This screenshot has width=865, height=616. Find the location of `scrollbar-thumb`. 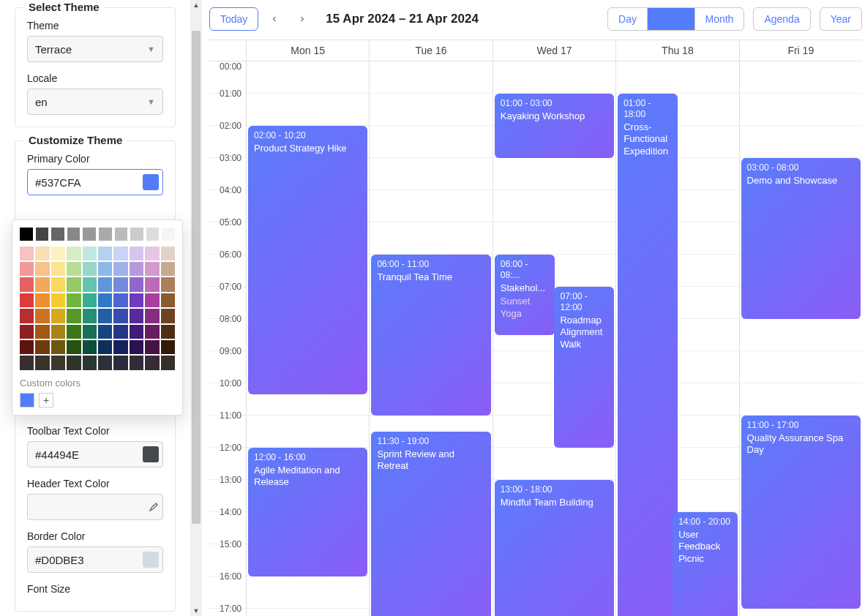

scrollbar-thumb is located at coordinates (196, 277).